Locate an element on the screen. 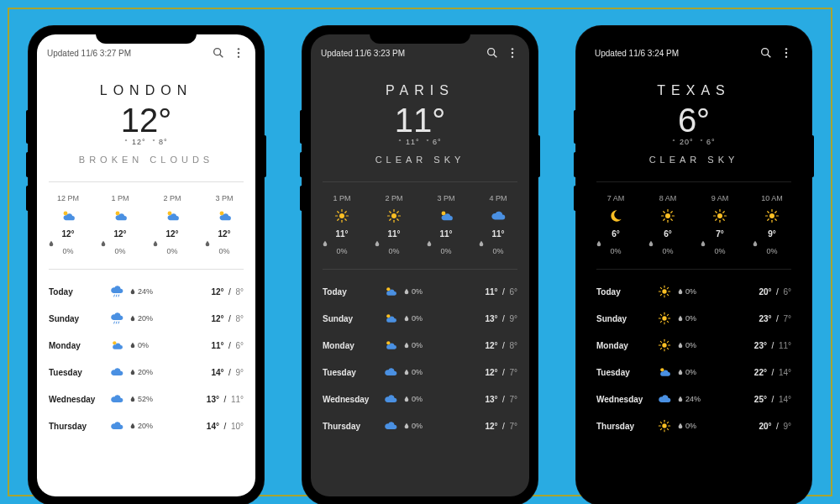 The width and height of the screenshot is (840, 504). daily-row: Wednesday 24% 25° / 14° is located at coordinates (694, 399).